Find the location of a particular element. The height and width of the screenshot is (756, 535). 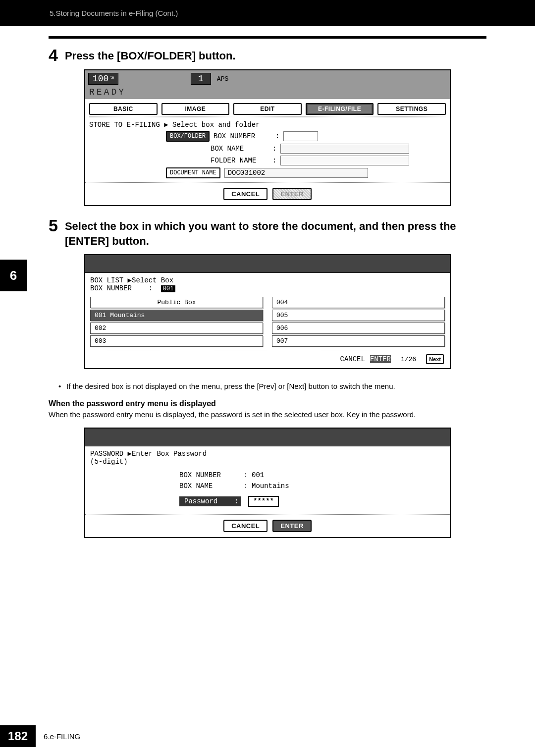

screen-box-list: BOX LIST ▶Select Box BOX NUMBER : 001 Pu… is located at coordinates (268, 312).